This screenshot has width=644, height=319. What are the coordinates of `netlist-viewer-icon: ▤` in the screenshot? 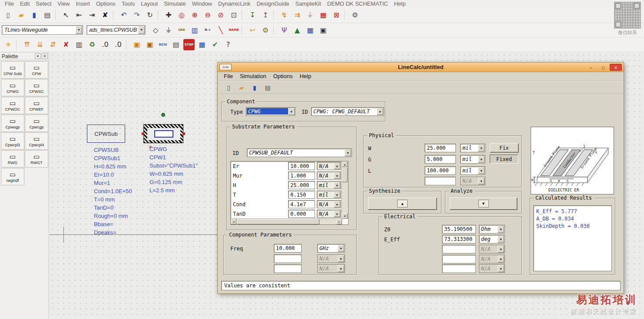 It's located at (176, 45).